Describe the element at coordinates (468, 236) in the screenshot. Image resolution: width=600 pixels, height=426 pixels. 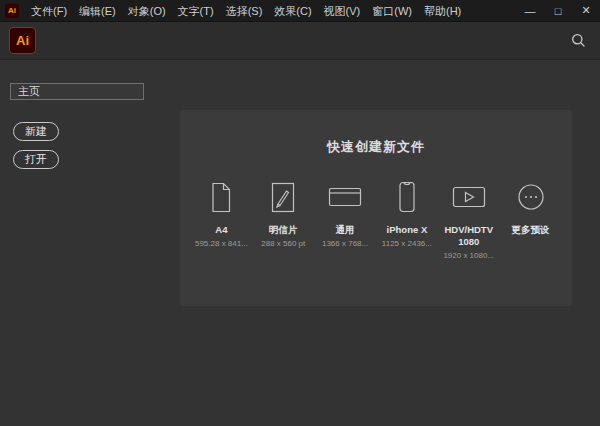
I see `preset-name: HDV/HDTV 1080` at that location.